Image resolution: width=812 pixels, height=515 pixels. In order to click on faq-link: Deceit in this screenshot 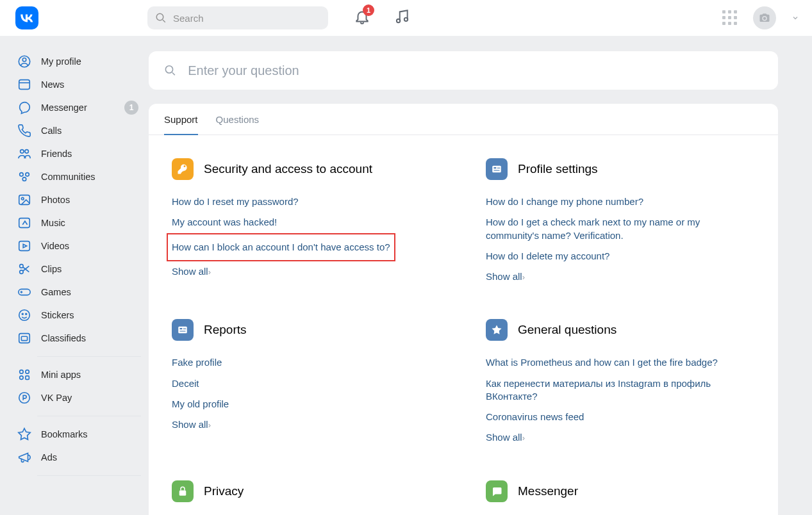, I will do `click(306, 384)`.